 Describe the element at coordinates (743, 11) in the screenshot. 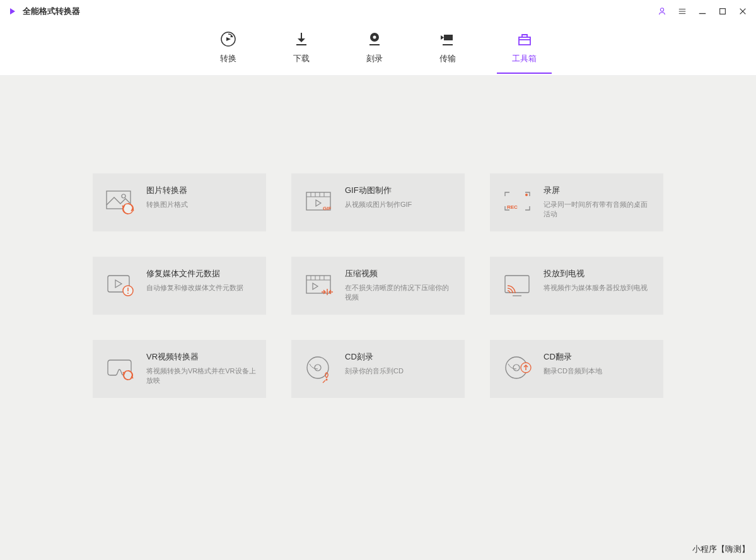

I see `close-button` at that location.